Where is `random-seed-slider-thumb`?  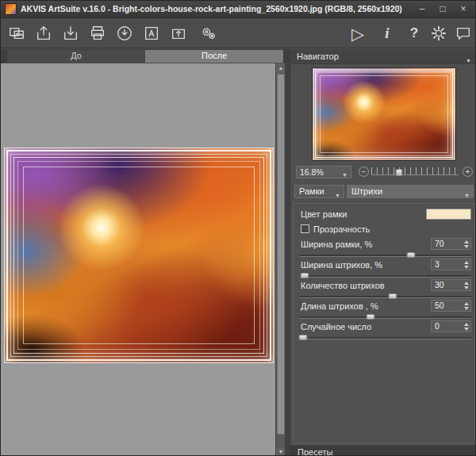
random-seed-slider-thumb is located at coordinates (303, 338).